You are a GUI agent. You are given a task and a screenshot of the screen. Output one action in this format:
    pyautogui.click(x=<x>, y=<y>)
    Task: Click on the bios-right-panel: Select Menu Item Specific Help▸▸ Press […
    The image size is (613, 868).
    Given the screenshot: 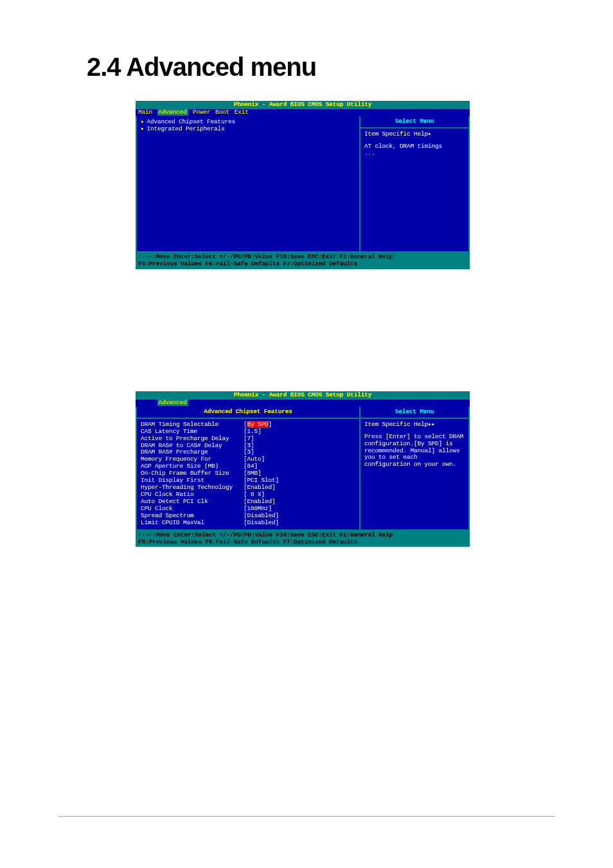 What is the action you would take?
    pyautogui.click(x=414, y=468)
    